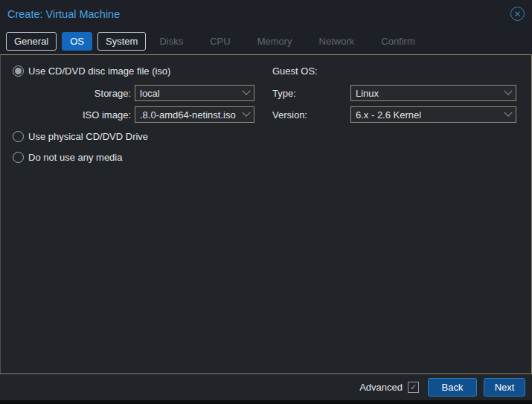 The image size is (532, 404). What do you see at coordinates (100, 71) in the screenshot?
I see `radio-use-iso-label: Use CD/DVD disc image file (iso)` at bounding box center [100, 71].